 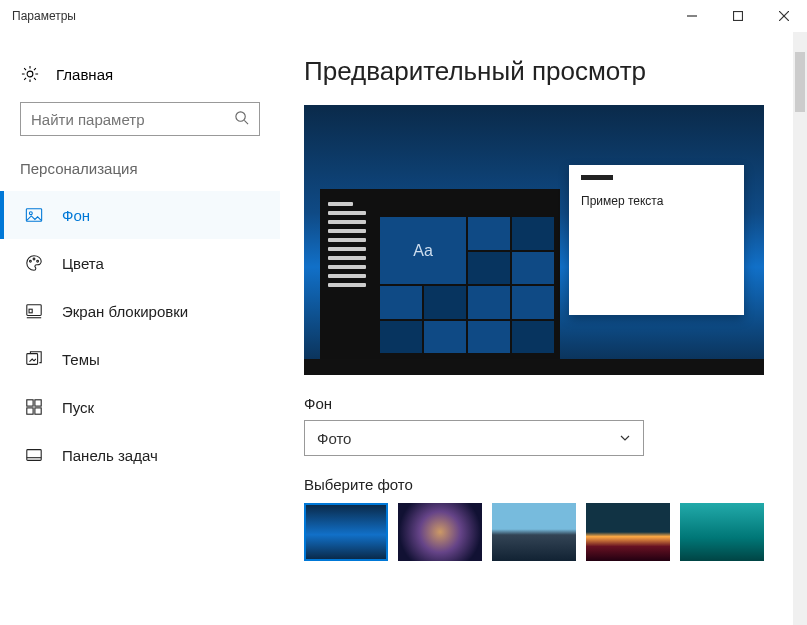 What do you see at coordinates (78, 408) in the screenshot?
I see `sidebar-item-label: Пуск` at bounding box center [78, 408].